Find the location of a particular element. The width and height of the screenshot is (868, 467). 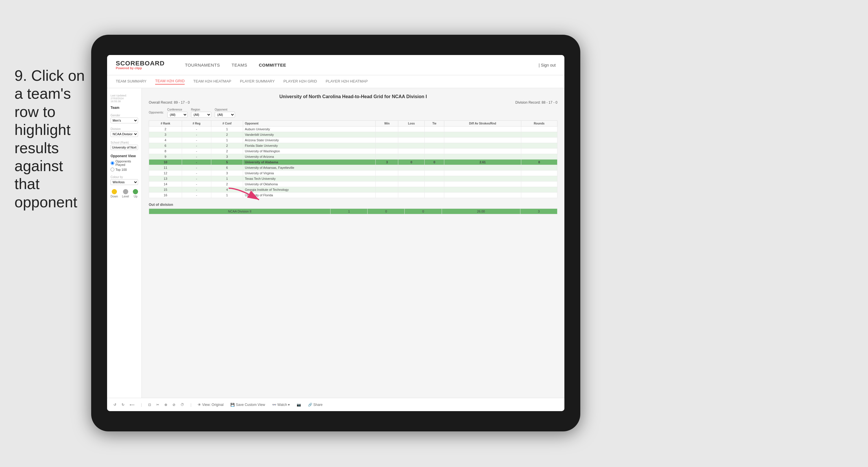

tab-player-h2h-grid: PLAYER H2H GRID is located at coordinates (300, 82).